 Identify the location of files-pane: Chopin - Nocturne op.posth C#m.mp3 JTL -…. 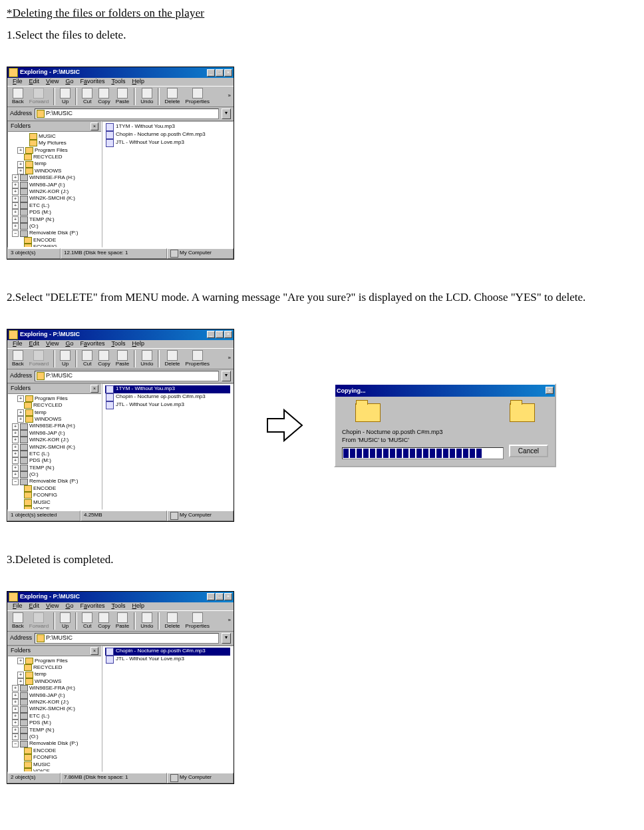
(168, 709).